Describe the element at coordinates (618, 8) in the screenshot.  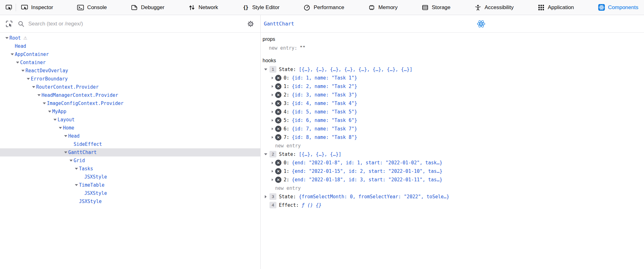
I see `tab-components: Components` at that location.